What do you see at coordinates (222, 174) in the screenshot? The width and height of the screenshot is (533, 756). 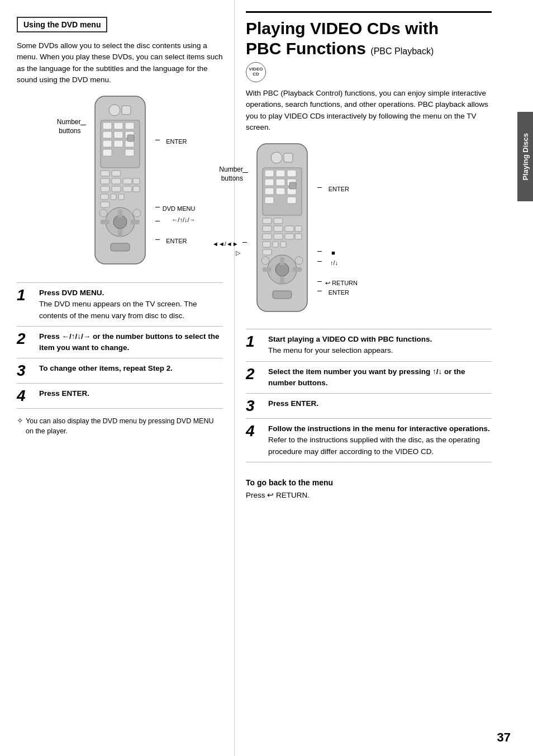 I see `right-number-buttons-label: Numberbuttons` at bounding box center [222, 174].